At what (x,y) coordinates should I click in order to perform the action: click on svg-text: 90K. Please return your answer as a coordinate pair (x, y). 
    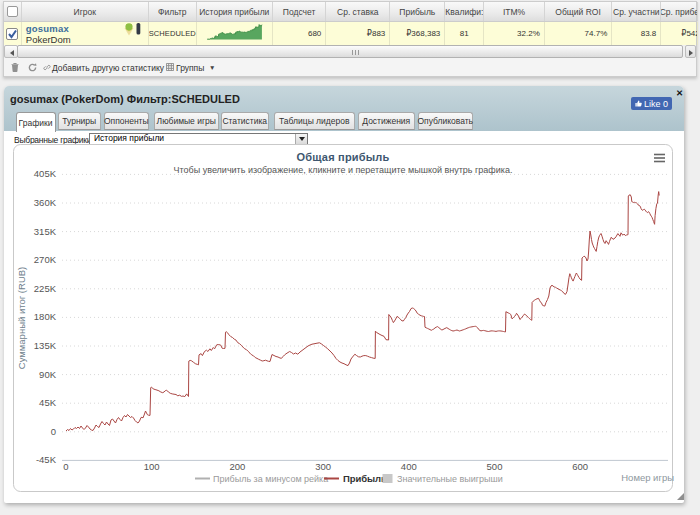
    Looking at the image, I should click on (48, 374).